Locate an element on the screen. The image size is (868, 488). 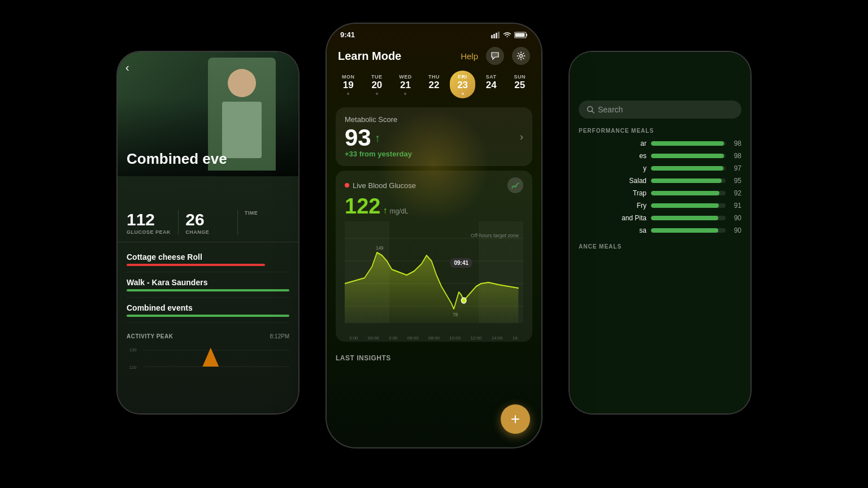
metabolic-score-content: Metabolic Score 93 ↑ +33 from yesterday is located at coordinates (379, 137).